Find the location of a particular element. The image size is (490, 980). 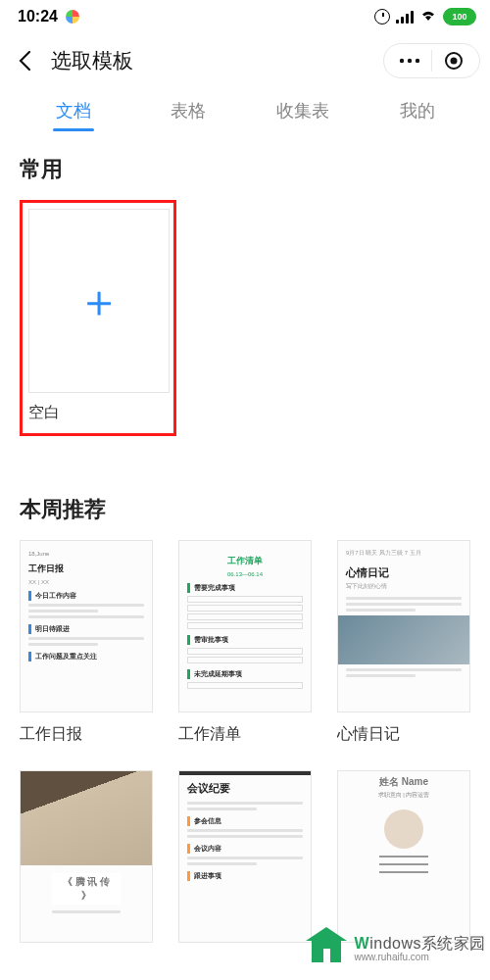

page-header: 选取模板 is located at coordinates (245, 61).